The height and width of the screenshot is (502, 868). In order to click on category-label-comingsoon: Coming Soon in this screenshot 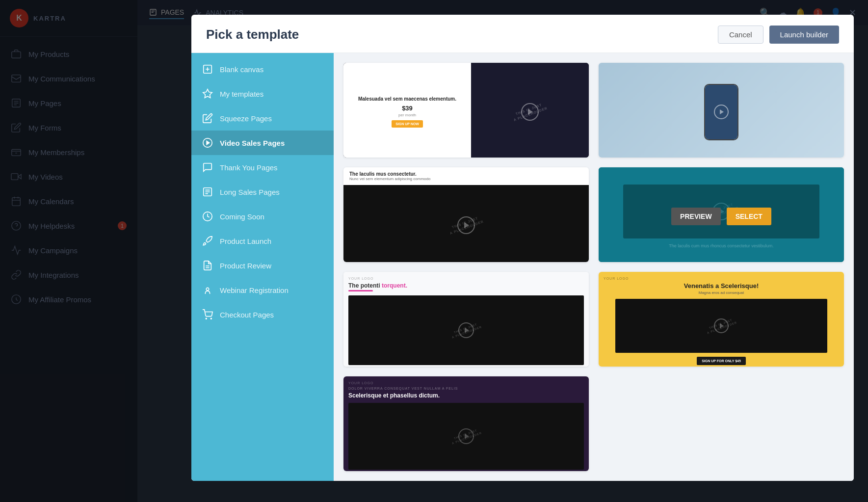, I will do `click(242, 217)`.